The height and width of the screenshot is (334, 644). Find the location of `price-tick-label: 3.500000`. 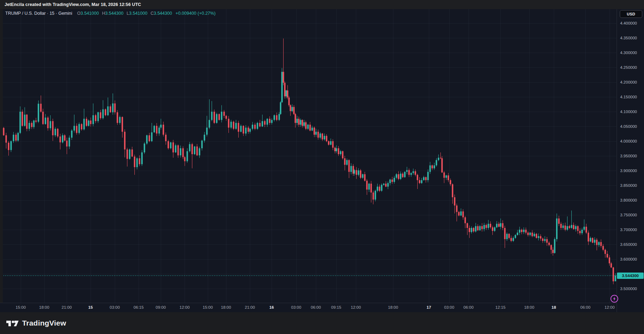

price-tick-label: 3.500000 is located at coordinates (629, 289).